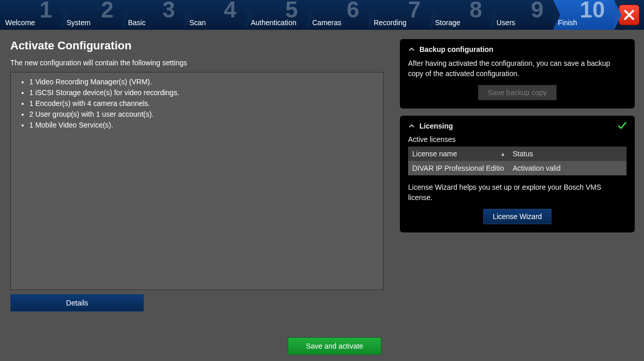 This screenshot has height=361, width=644. Describe the element at coordinates (390, 23) in the screenshot. I see `step-label: Recording` at that location.